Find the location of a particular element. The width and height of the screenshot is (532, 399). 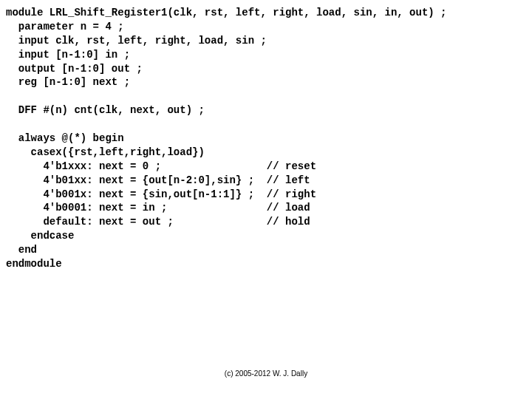

code-line: casex({rst,left,right,load}) is located at coordinates (105, 152).